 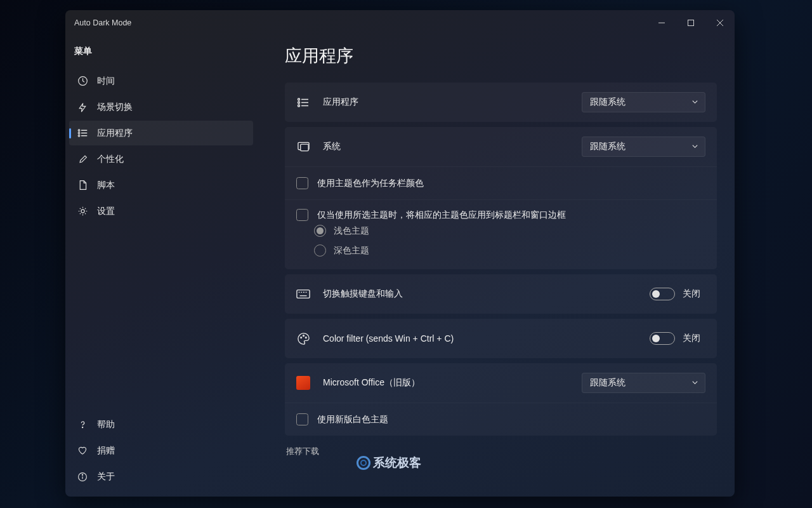 What do you see at coordinates (662, 338) in the screenshot?
I see `toggle-color-filter` at bounding box center [662, 338].